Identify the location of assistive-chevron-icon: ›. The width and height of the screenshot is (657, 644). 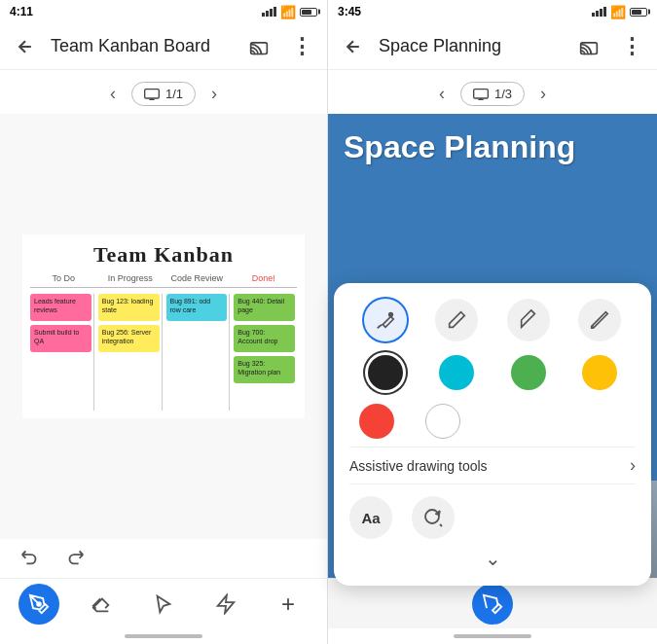
(633, 465).